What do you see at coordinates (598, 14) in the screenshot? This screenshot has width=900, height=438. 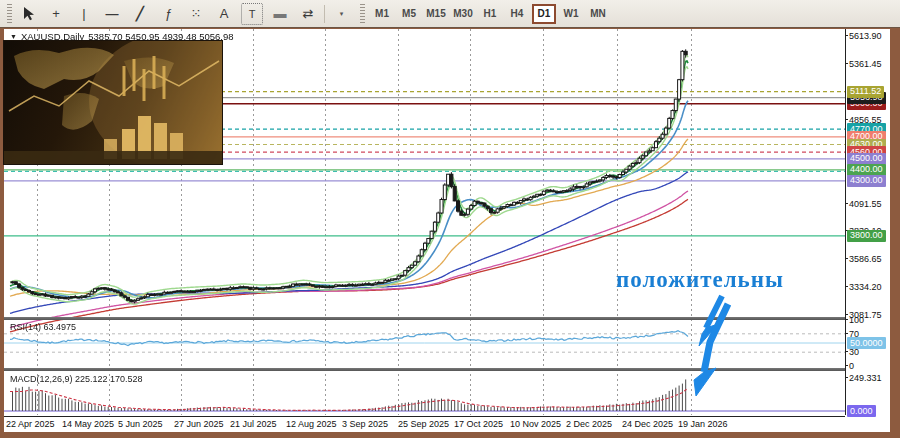 I see `timeframe-mn-button: MN` at bounding box center [598, 14].